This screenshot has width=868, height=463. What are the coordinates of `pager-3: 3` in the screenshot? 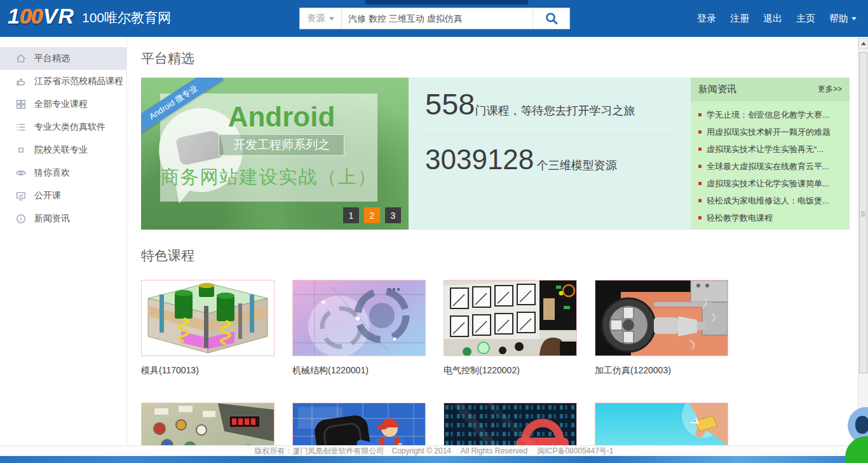 It's located at (393, 215).